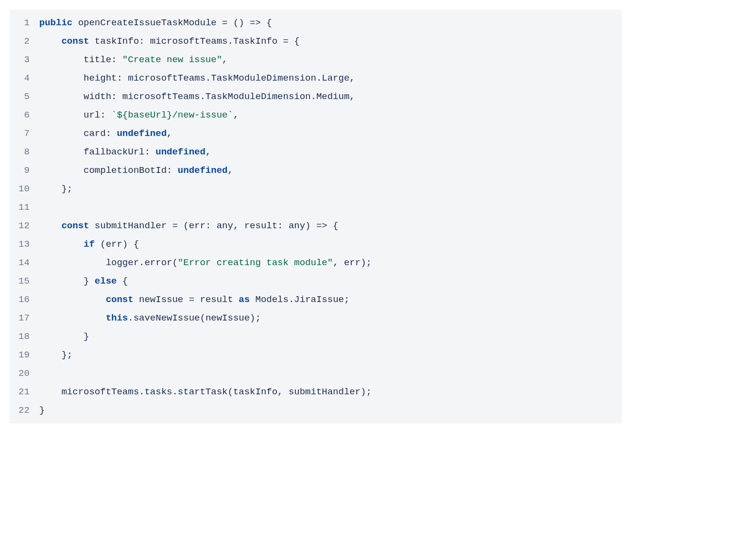 Image resolution: width=756 pixels, height=540 pixels. What do you see at coordinates (78, 134) in the screenshot?
I see `code-token: card:` at bounding box center [78, 134].